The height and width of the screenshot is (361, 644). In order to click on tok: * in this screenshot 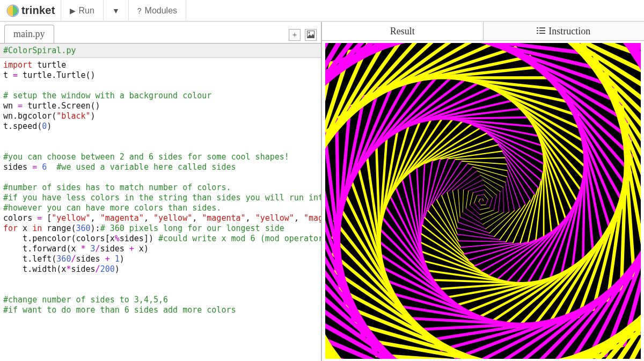, I will do `click(84, 249)`.